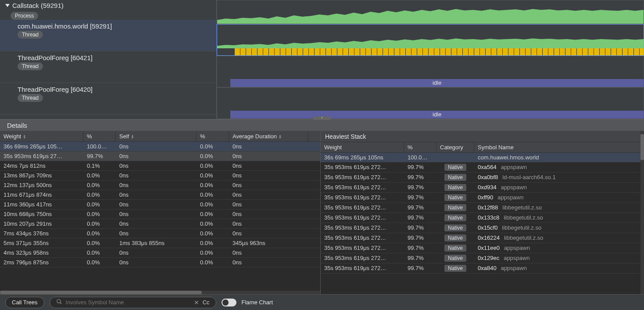 This screenshot has height=310, width=644. Describe the element at coordinates (160, 156) in the screenshot. I see `table-row: 35s 953ms 619μs 27…99.7%0ns0.0%0ns` at that location.